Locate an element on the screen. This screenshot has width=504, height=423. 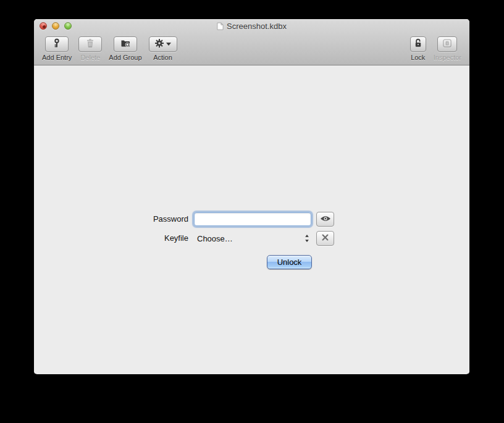
toolbar-label-lock: Lock is located at coordinates (418, 57).